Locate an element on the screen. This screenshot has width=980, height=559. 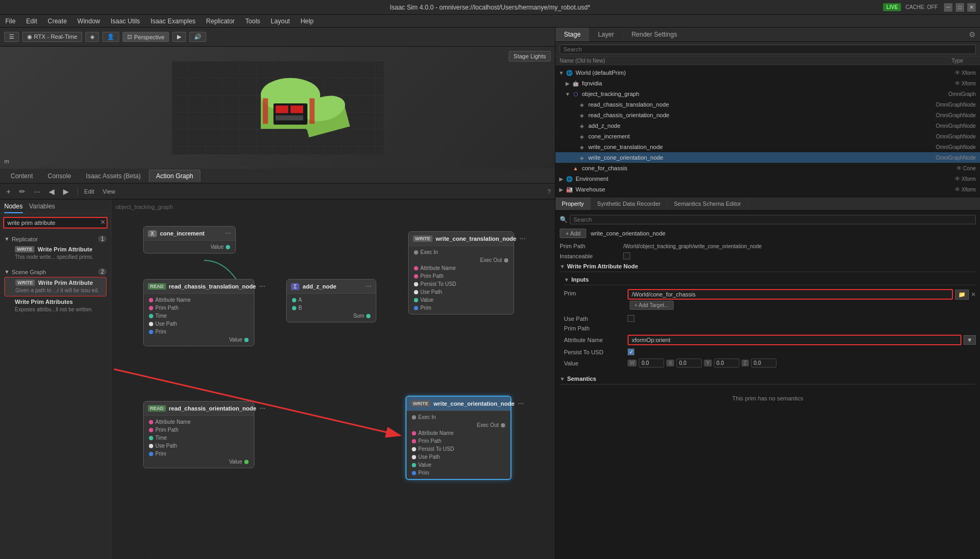
robot-scene-svg is located at coordinates (278, 108).